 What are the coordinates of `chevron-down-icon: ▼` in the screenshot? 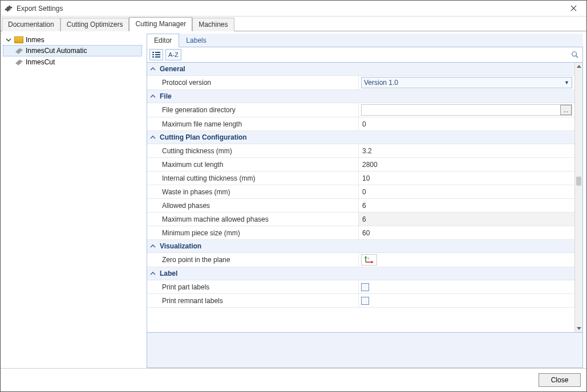 It's located at (567, 83).